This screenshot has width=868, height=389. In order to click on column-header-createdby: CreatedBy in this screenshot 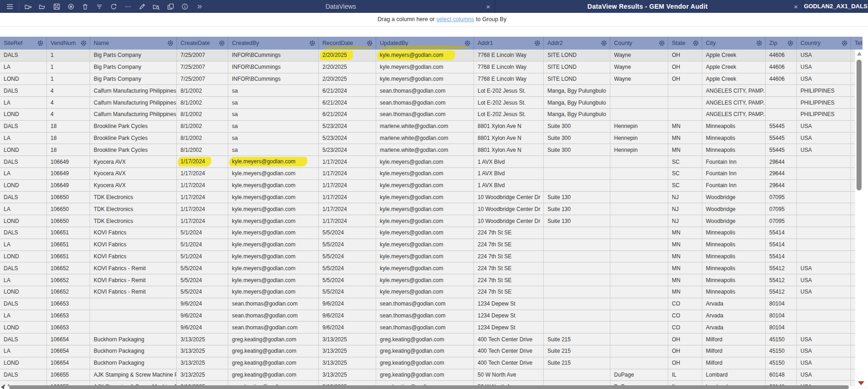, I will do `click(274, 43)`.